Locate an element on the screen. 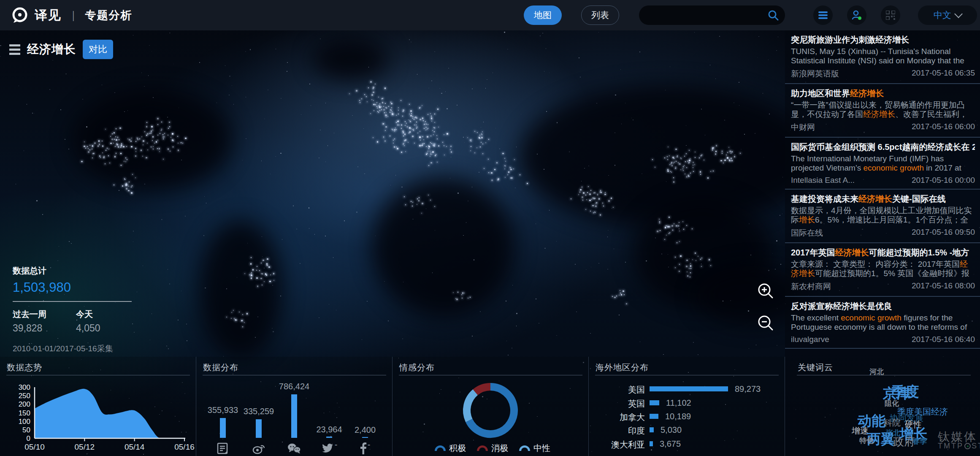 The width and height of the screenshot is (980, 456). search-input is located at coordinates (703, 15).